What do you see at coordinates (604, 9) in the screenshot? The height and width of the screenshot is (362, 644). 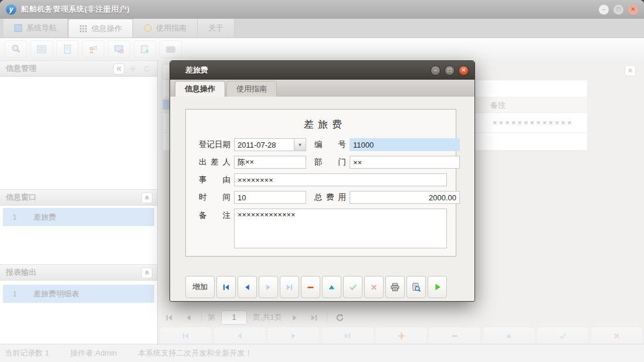 I see `minimize-button: –` at bounding box center [604, 9].